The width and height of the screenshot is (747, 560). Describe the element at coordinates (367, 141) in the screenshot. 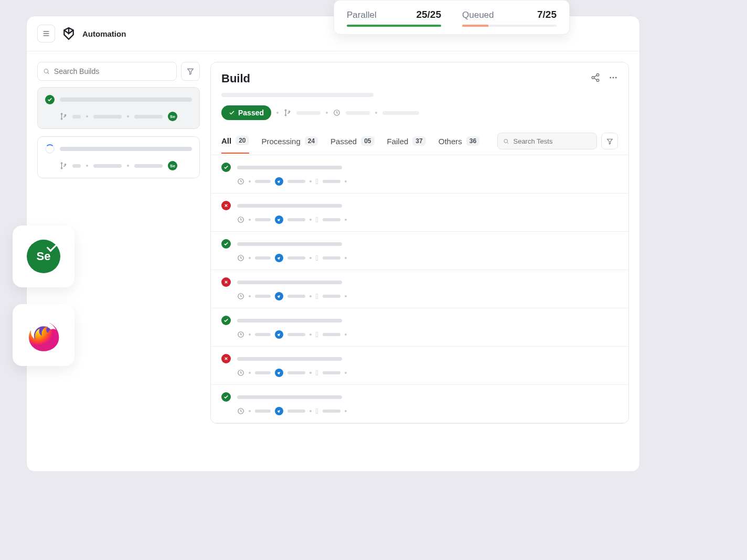

I see `tab-count: 05` at that location.